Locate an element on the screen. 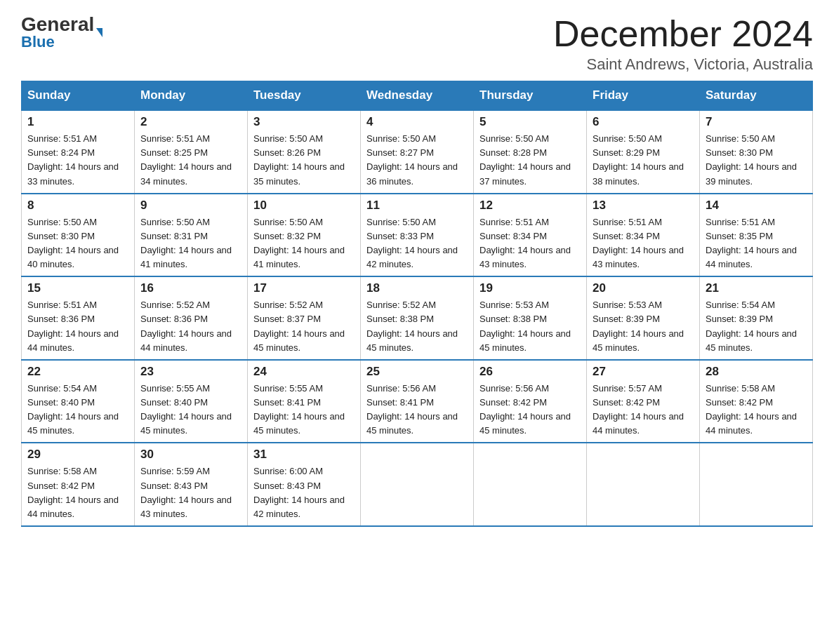  day-info: Sunrise: 5:54 AMSunset: 8:39 PMDaylight:… is located at coordinates (756, 327).